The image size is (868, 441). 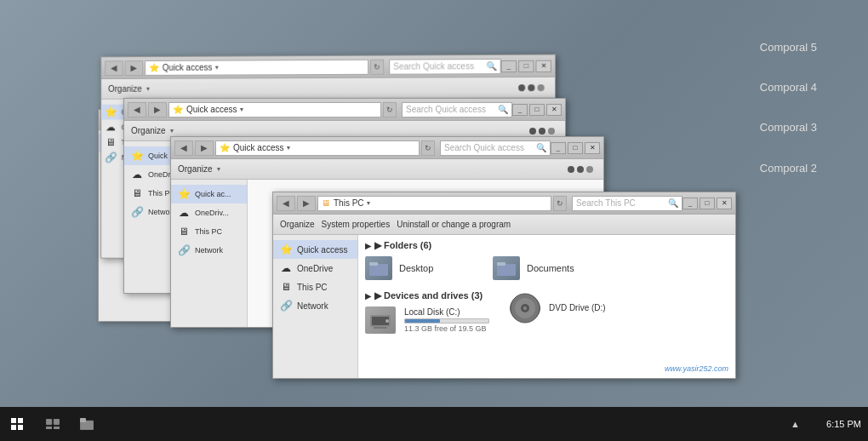 What do you see at coordinates (204, 148) in the screenshot?
I see `fwd-btn-3: ▶` at bounding box center [204, 148].